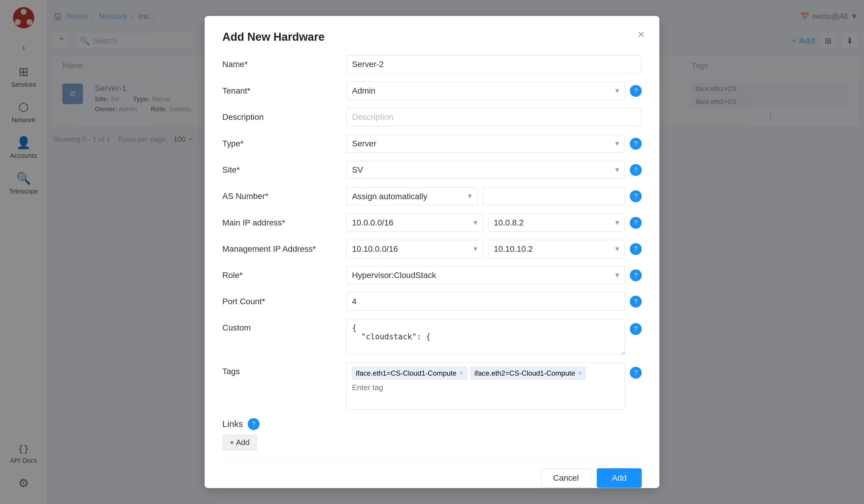 The height and width of the screenshot is (504, 864). What do you see at coordinates (641, 34) in the screenshot?
I see `modal-close-button: ×` at bounding box center [641, 34].